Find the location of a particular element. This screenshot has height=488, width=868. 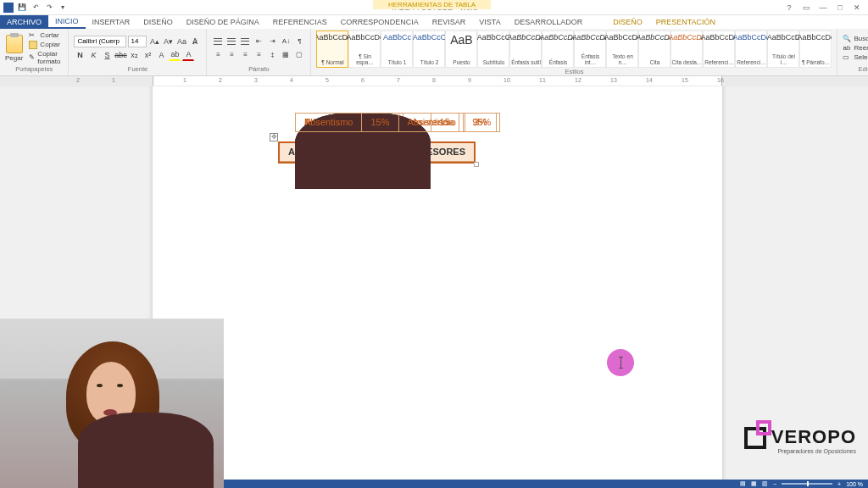

underline-button: S is located at coordinates (107, 55).